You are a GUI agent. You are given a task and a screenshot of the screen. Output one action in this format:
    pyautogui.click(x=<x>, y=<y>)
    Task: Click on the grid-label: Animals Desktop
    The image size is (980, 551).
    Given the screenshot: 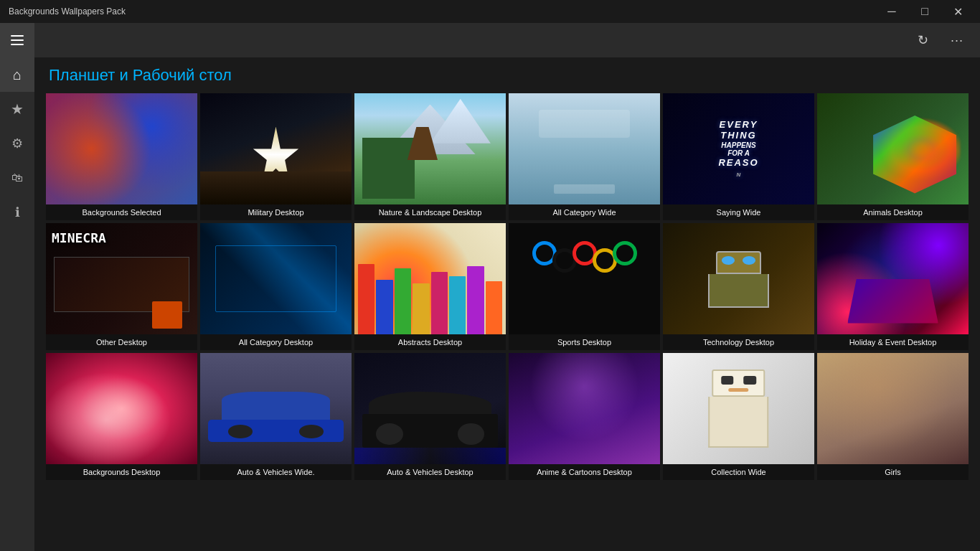 What is the action you would take?
    pyautogui.click(x=892, y=212)
    